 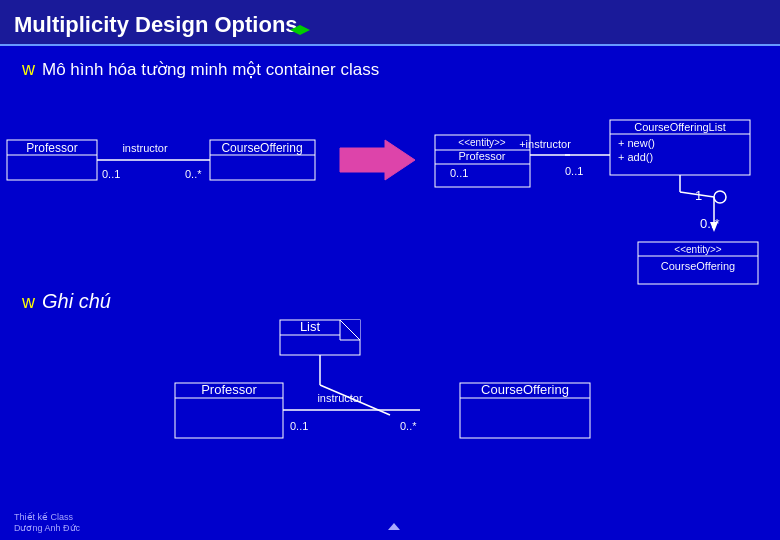 What do you see at coordinates (482, 156) in the screenshot?
I see `entity-professor-label: Professor` at bounding box center [482, 156].